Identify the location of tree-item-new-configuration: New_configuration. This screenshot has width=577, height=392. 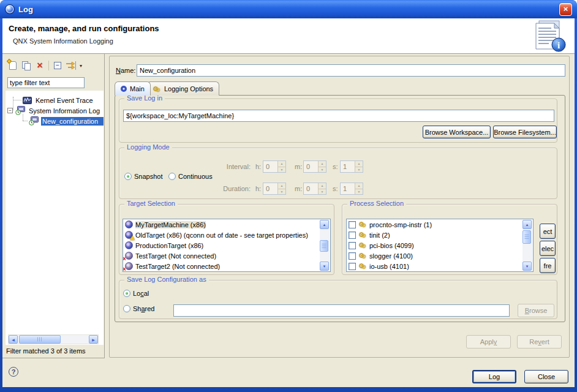
(55, 121).